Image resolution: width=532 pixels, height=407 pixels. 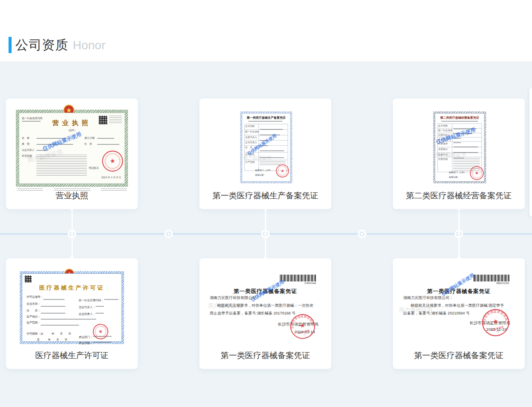 I want to click on certificate-title: 第二类医疗器械经营备案凭证, so click(x=460, y=118).